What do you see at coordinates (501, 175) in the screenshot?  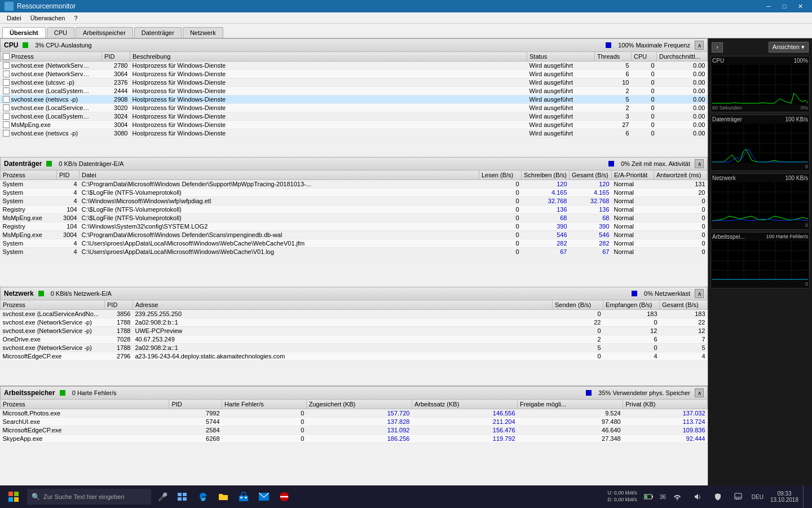 I see `disk-col-read: Lesen (B/s)` at bounding box center [501, 175].